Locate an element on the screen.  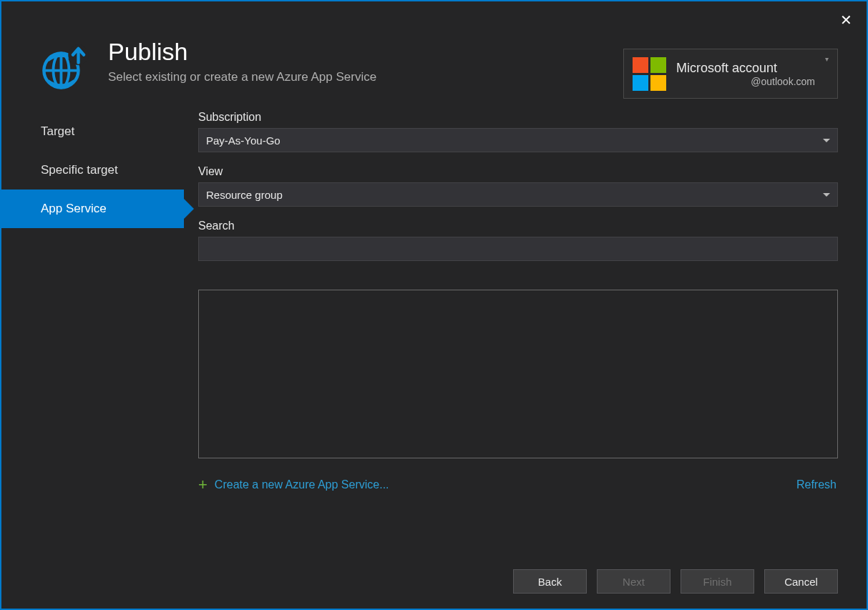
create-link-label: Create a new Azure App Service... is located at coordinates (302, 485).